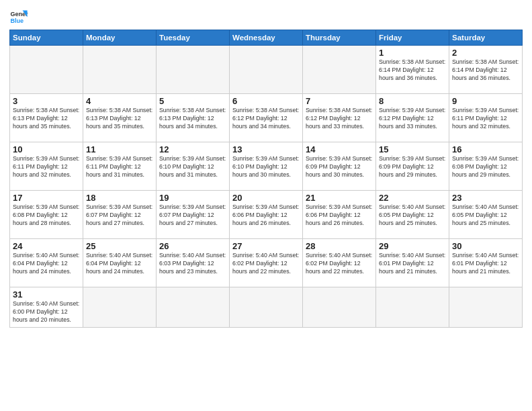 This screenshot has width=532, height=411. I want to click on day-number: 27, so click(266, 246).